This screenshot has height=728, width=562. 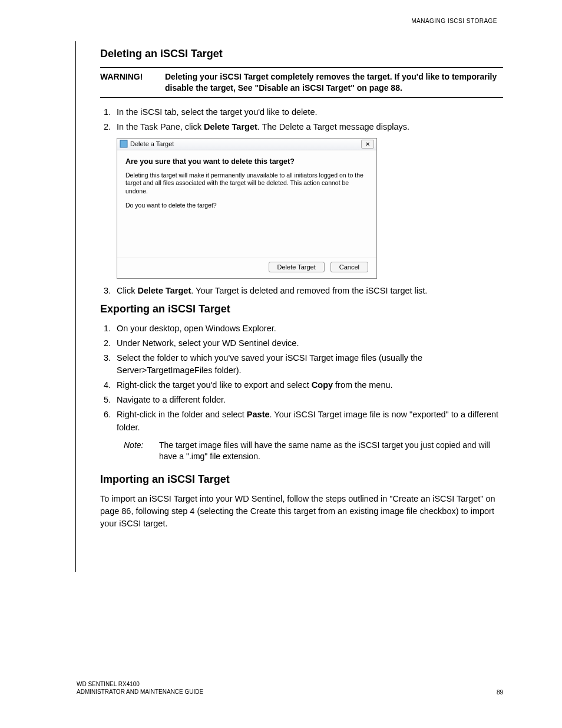 I want to click on delete-target-button: Delete Target, so click(x=297, y=267).